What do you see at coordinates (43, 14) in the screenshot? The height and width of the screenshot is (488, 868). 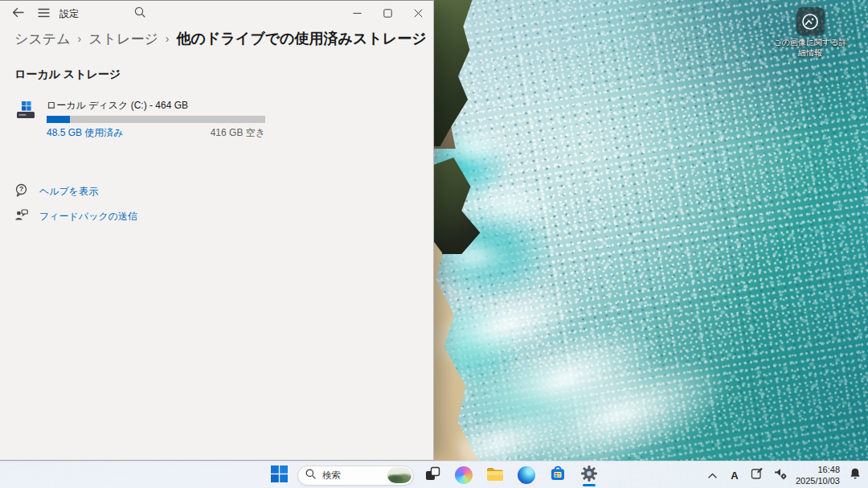 I see `hamburger-icon` at bounding box center [43, 14].